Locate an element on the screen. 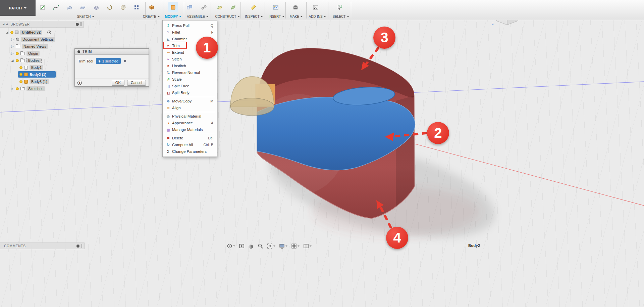 This screenshot has width=644, height=307. browser-row-document-settings: ▷ Document Settings is located at coordinates (33, 39).